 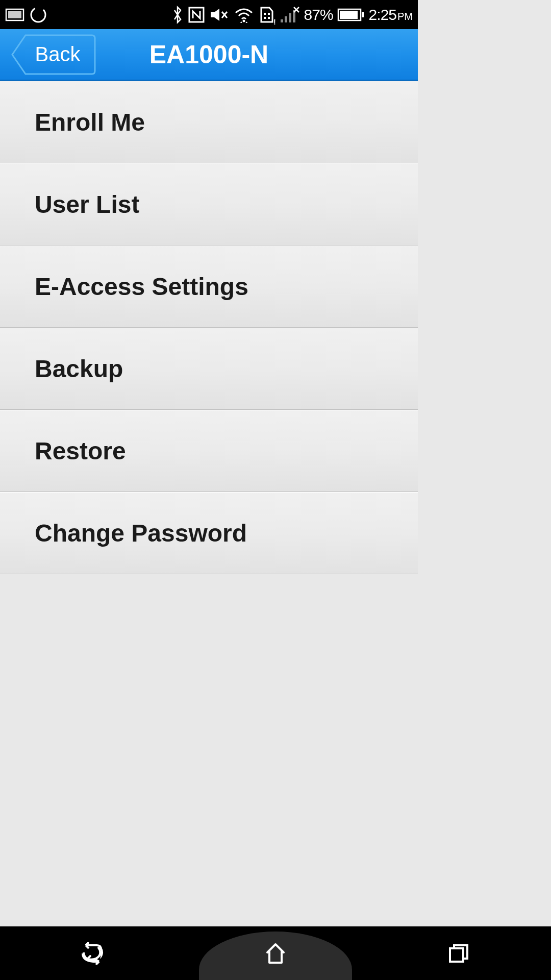 I want to click on menu-item-label: E-Access Settings, so click(x=142, y=287).